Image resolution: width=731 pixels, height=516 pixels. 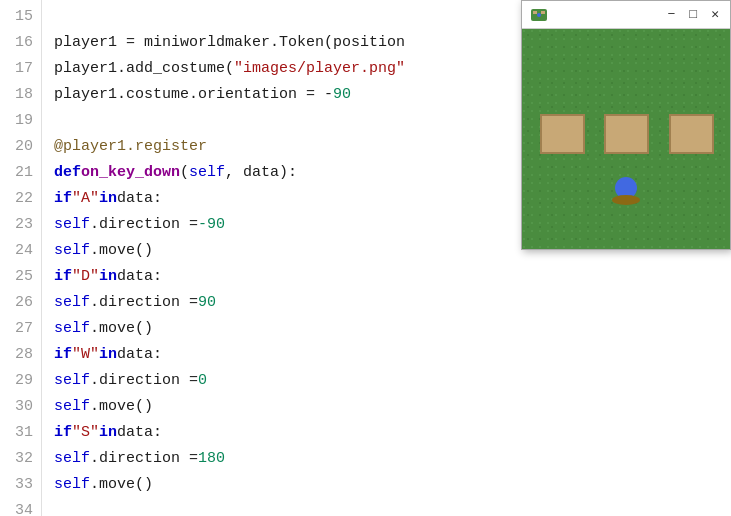 What do you see at coordinates (392, 407) in the screenshot?
I see `code-line-30: self.move()` at bounding box center [392, 407].